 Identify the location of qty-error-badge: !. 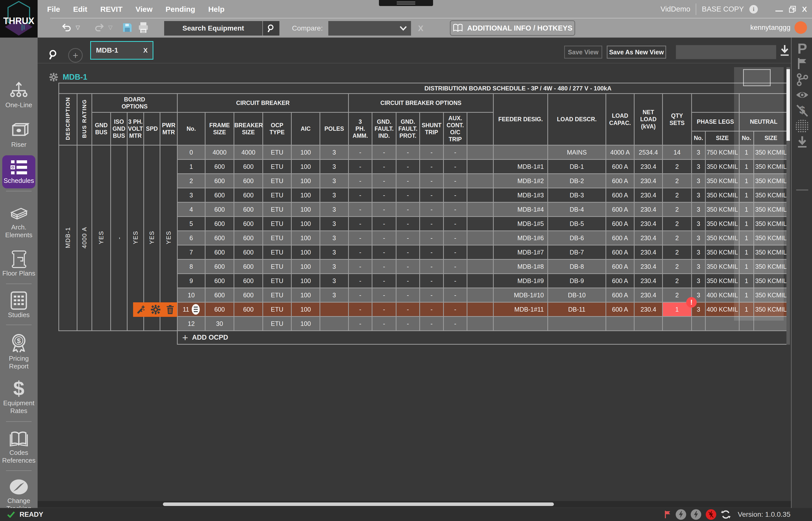
(691, 302).